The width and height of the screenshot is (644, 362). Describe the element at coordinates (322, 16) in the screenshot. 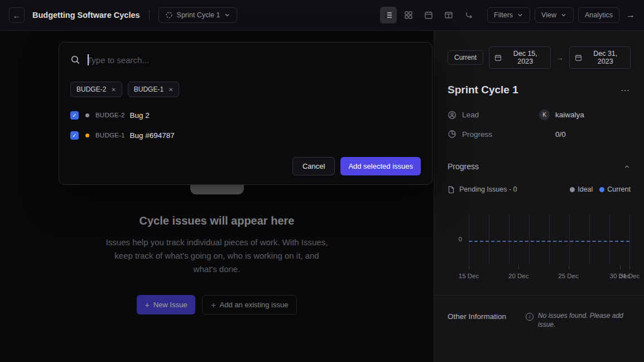

I see `top-header: ← Budgetting Software Cycles Sprint Cycl…` at that location.